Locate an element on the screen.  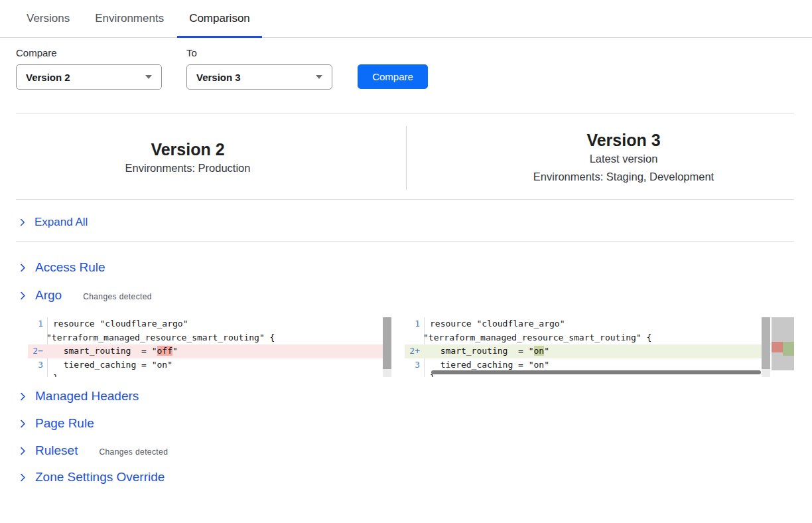
section-page-rule: Page Rule is located at coordinates (56, 423).